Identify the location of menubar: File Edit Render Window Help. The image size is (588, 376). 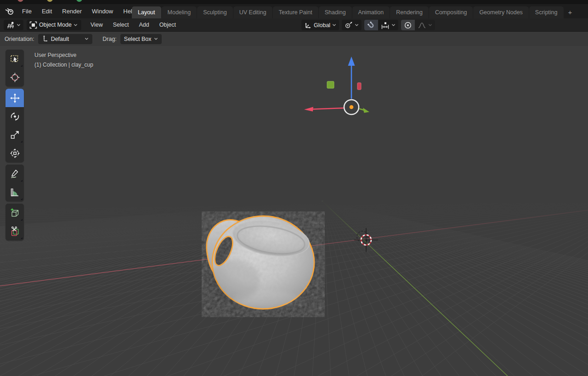
(79, 11).